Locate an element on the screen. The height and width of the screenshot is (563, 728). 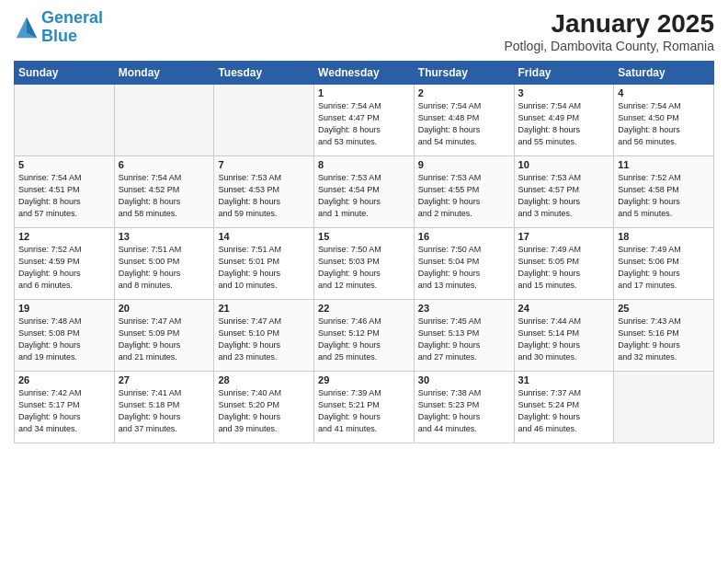
day-number: 13 is located at coordinates (165, 236).